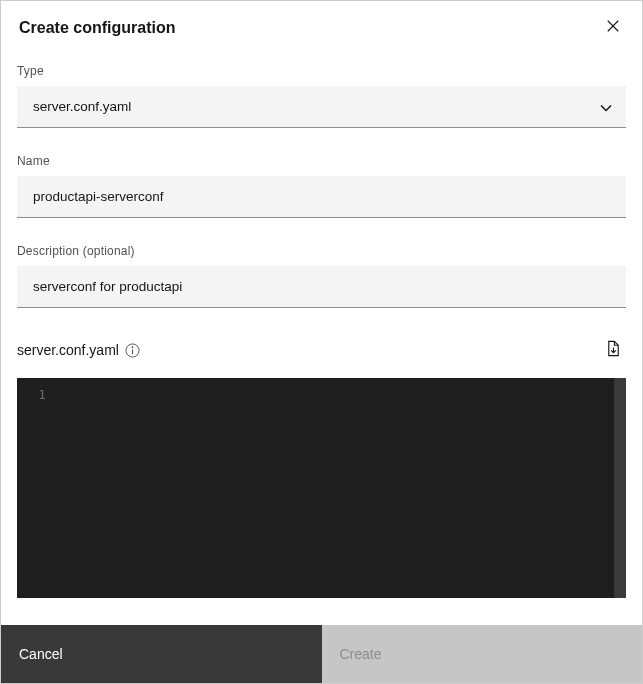  I want to click on type-field-group: Type server.conf.yaml, so click(322, 96).